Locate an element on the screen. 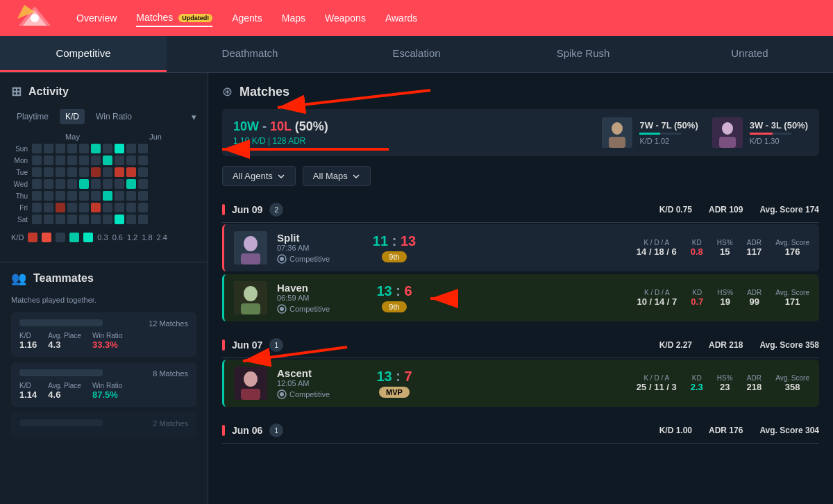 The width and height of the screenshot is (833, 504). nav-overview: Overview is located at coordinates (96, 18).